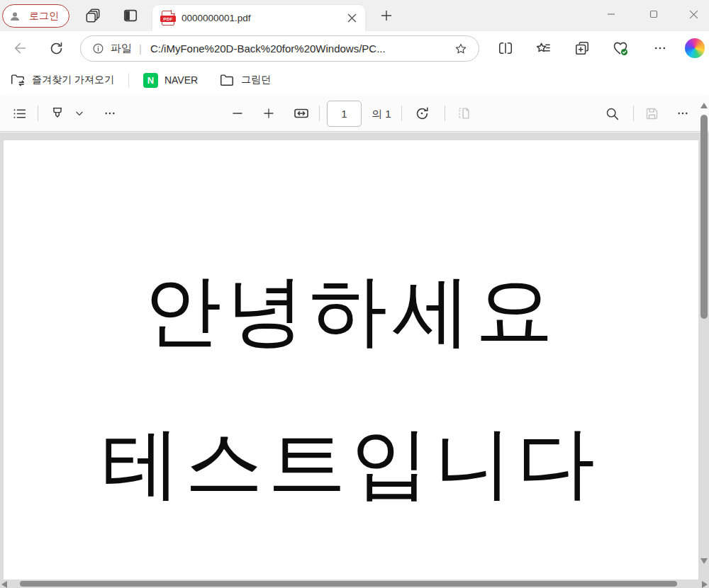 This screenshot has width=709, height=588. What do you see at coordinates (227, 80) in the screenshot?
I see `folder-icon` at bounding box center [227, 80].